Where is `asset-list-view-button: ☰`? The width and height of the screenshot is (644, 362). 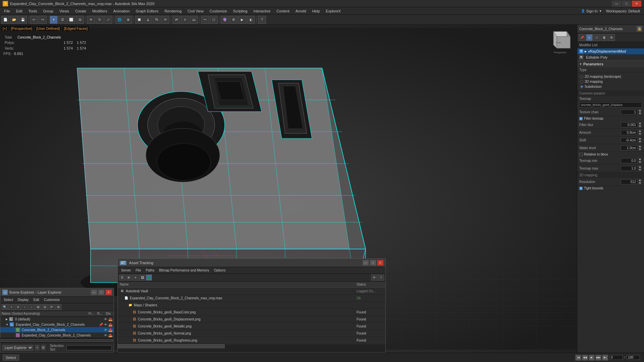 asset-list-view-button: ☰ is located at coordinates (122, 278).